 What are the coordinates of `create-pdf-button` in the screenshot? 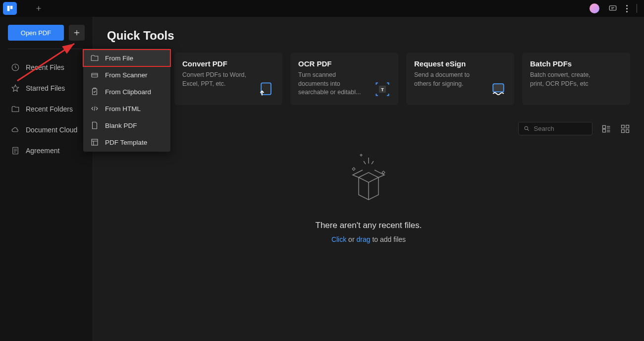 It's located at (77, 33).